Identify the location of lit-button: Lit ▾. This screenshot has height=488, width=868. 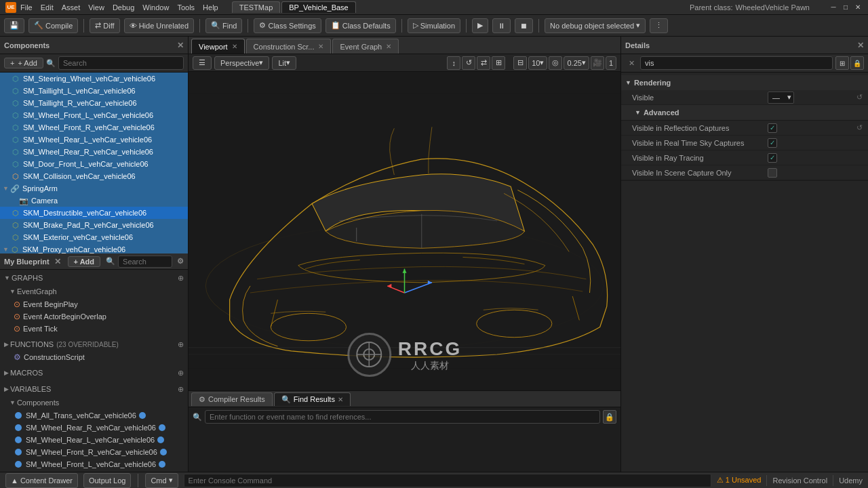
(284, 63).